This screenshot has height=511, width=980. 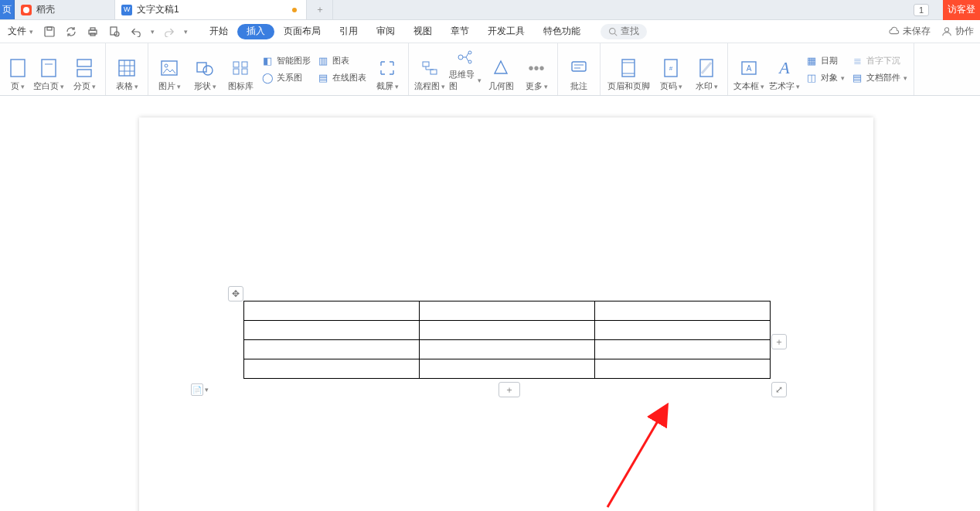 What do you see at coordinates (169, 32) in the screenshot?
I see `redo-button` at bounding box center [169, 32].